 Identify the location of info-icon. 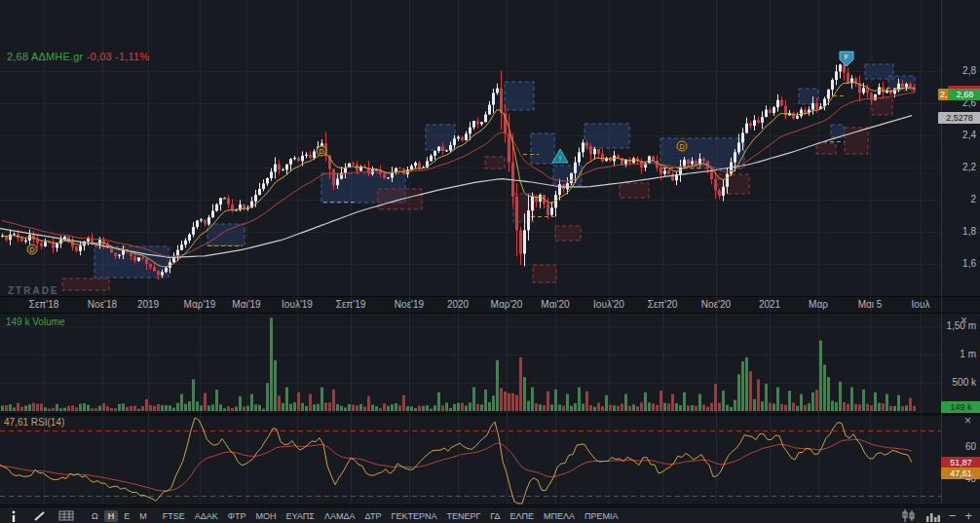
(14, 516).